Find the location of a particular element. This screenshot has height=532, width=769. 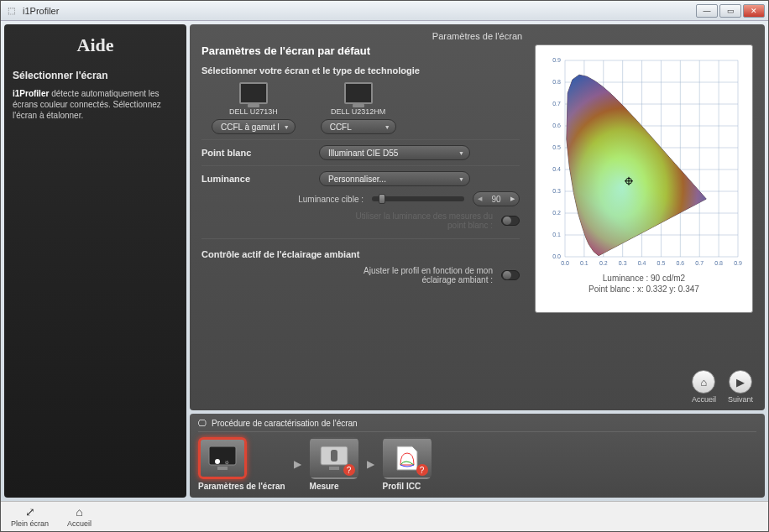

help-title: Aide is located at coordinates (96, 45).